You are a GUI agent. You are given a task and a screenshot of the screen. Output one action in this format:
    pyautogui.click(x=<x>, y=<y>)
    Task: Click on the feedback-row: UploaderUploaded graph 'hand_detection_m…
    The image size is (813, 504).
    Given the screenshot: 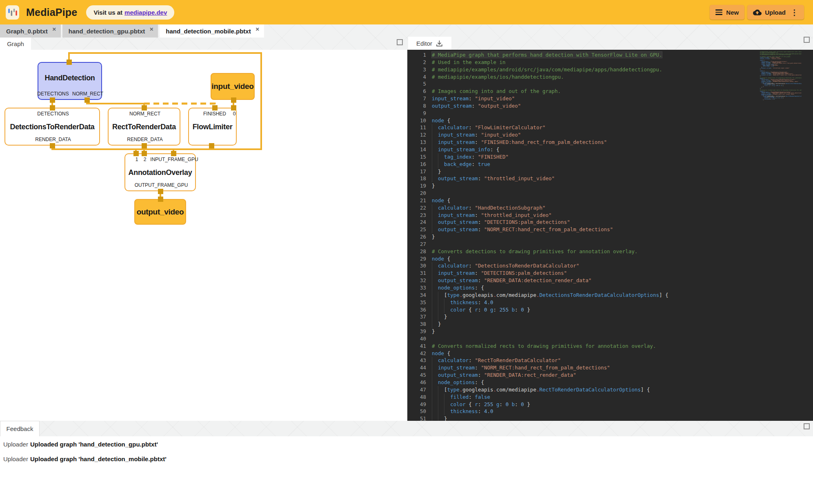 What is the action you would take?
    pyautogui.click(x=406, y=459)
    